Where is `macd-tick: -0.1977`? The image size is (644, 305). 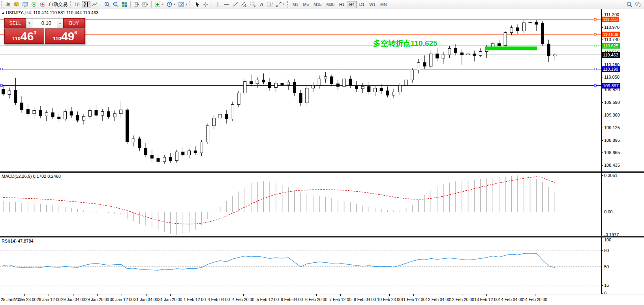 macd-tick: -0.1977 is located at coordinates (611, 234).